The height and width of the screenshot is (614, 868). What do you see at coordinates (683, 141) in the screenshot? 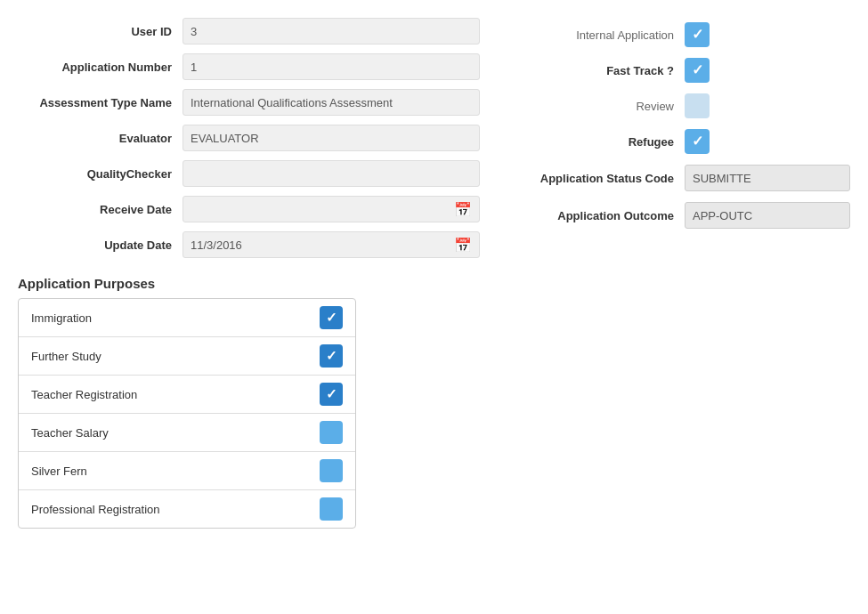
I see `refugee-row: Refugee ✓` at bounding box center [683, 141].